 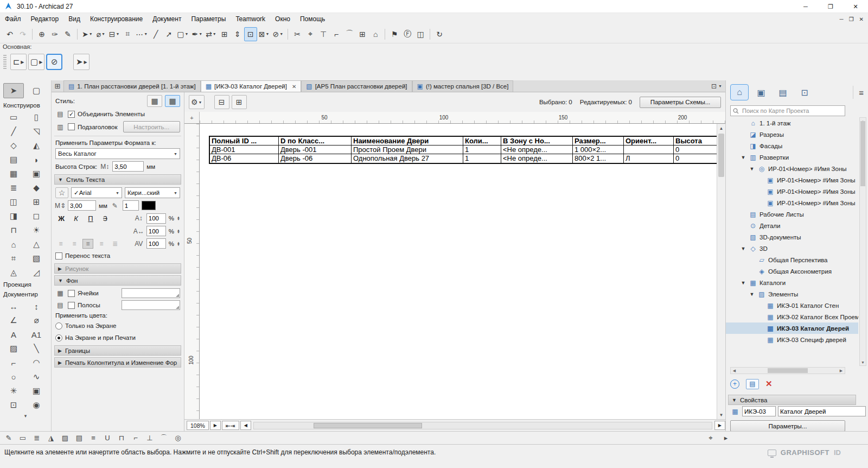 I want to click on table-layout-icon: ▦, so click(x=173, y=101).